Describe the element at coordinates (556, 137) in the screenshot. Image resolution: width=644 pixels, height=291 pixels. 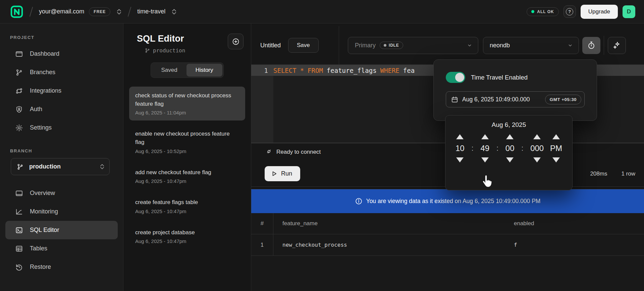
I see `meridiem-up-button` at that location.